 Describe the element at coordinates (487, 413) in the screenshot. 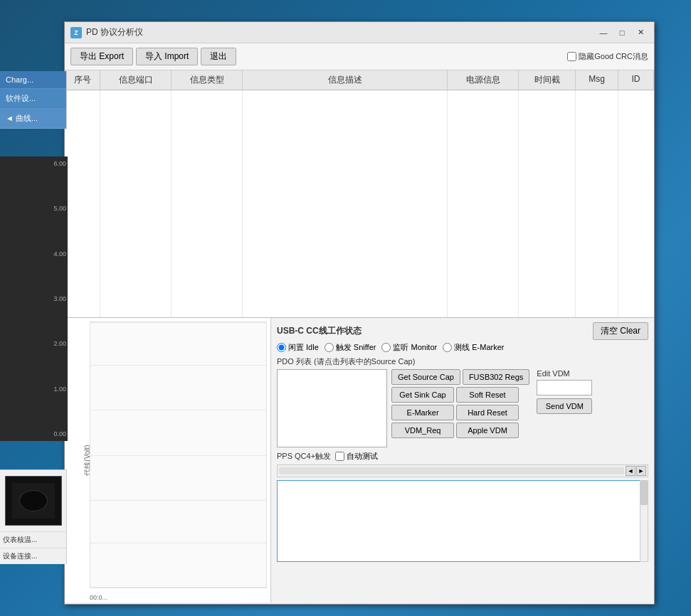

I see `hard-reset-button: Hard Reset` at that location.